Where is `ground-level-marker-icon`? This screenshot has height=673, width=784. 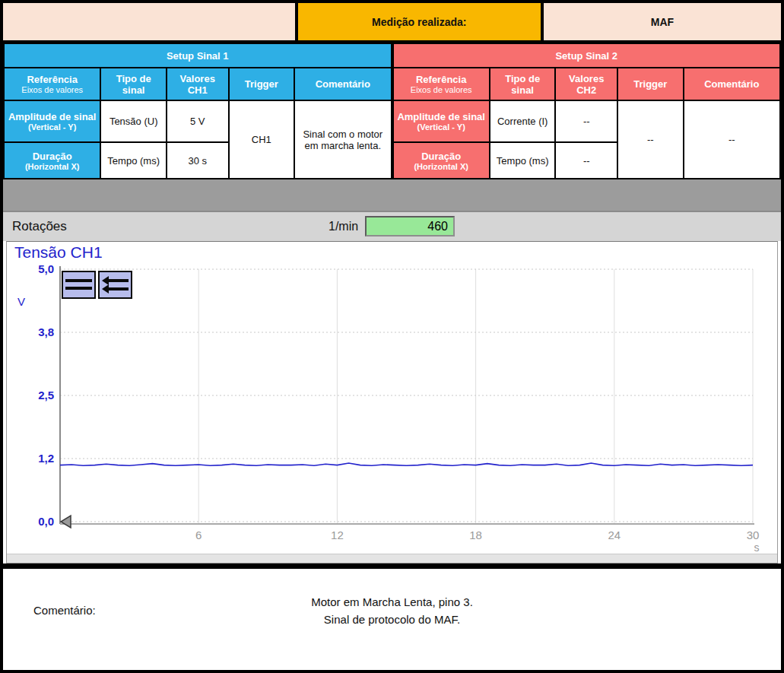
ground-level-marker-icon is located at coordinates (65, 522).